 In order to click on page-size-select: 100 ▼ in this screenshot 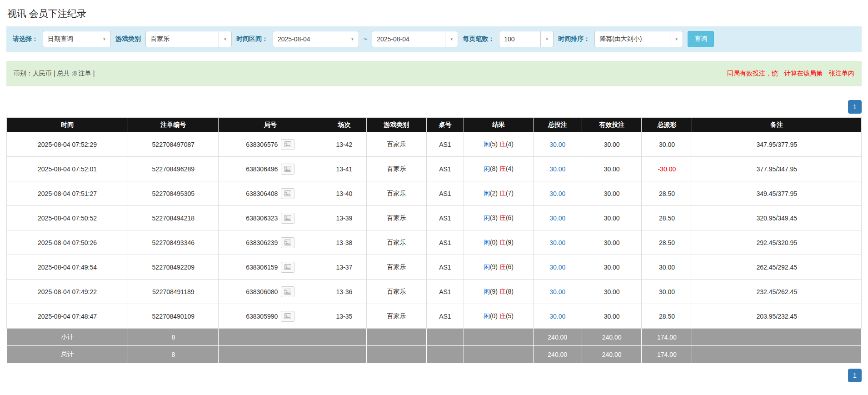, I will do `click(526, 39)`.